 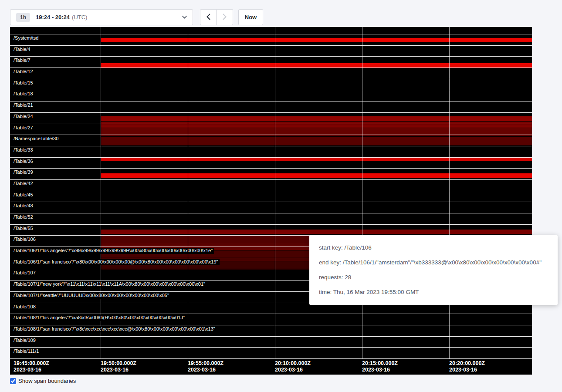 I want to click on chevron-left-icon, so click(x=208, y=17).